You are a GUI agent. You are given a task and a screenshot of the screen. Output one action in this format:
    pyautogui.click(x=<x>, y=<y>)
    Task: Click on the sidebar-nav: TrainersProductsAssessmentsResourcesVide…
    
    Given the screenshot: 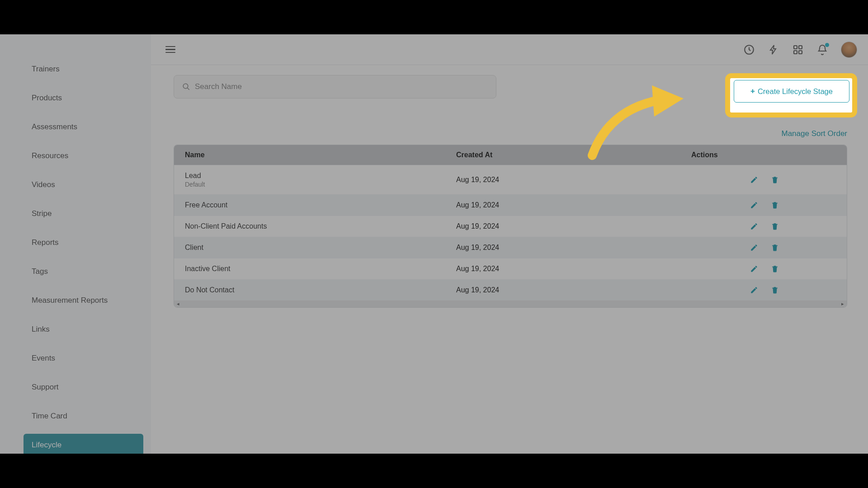 What is the action you would take?
    pyautogui.click(x=83, y=260)
    